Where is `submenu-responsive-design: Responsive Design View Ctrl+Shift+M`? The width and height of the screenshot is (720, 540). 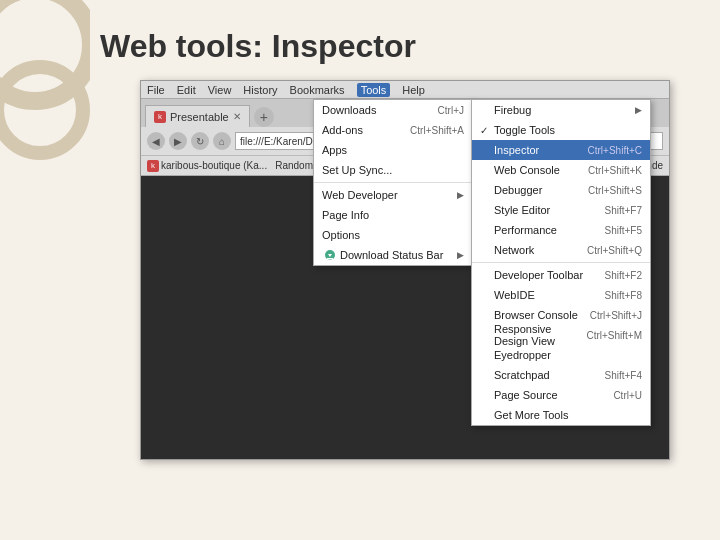
submenu-responsive-design: Responsive Design View Ctrl+Shift+M is located at coordinates (561, 335).